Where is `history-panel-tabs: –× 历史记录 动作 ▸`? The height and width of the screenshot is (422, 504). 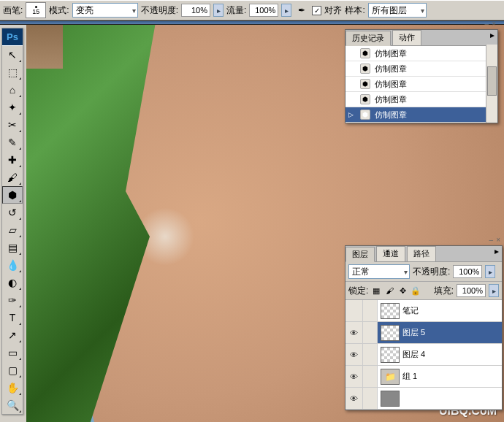
history-panel-tabs: –× 历史记录 动作 ▸ is located at coordinates (421, 38).